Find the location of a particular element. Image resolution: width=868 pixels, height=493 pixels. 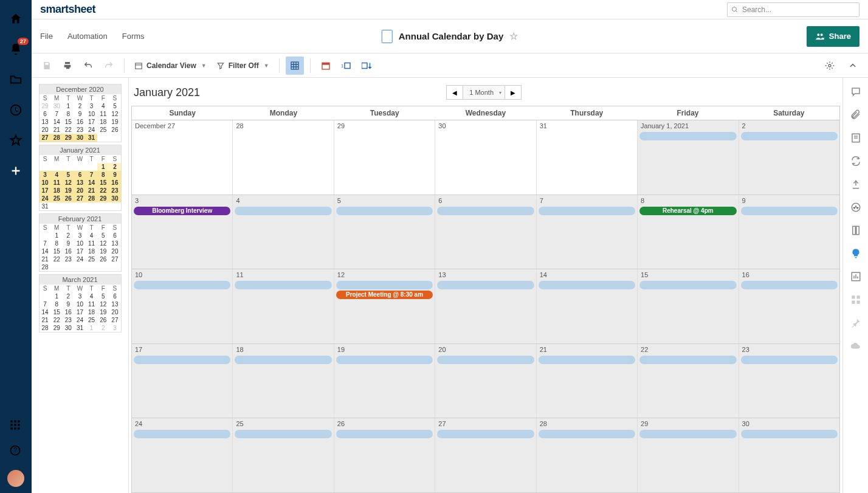

help-icon: ? is located at coordinates (16, 451).